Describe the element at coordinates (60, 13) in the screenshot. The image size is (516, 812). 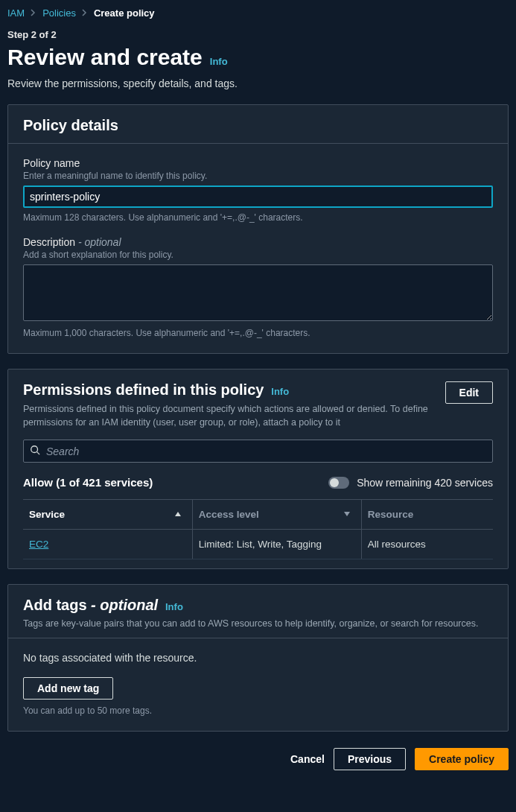
I see `breadcrumb-policies: Policies` at that location.